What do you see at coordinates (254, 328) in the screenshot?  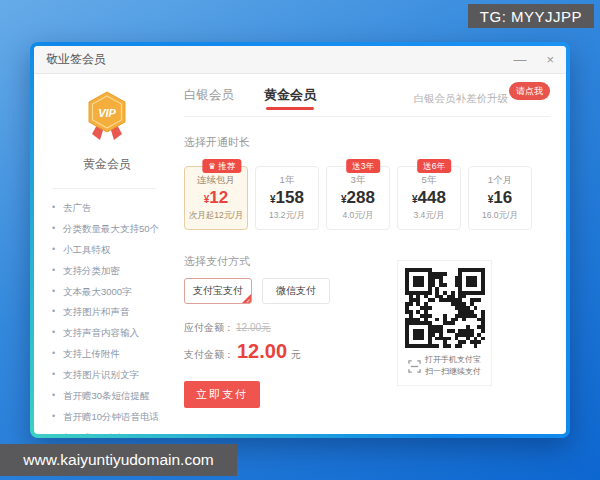 I see `due-amount-value: 12.00元` at bounding box center [254, 328].